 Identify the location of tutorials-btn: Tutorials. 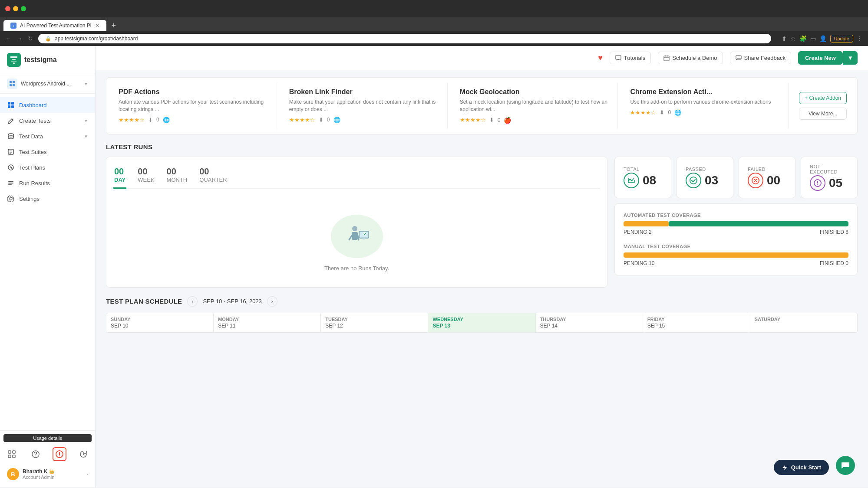
(630, 58).